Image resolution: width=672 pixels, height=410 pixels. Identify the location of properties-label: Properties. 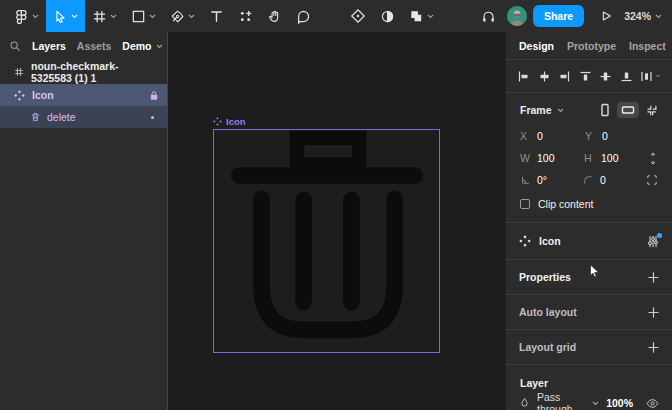
(545, 277).